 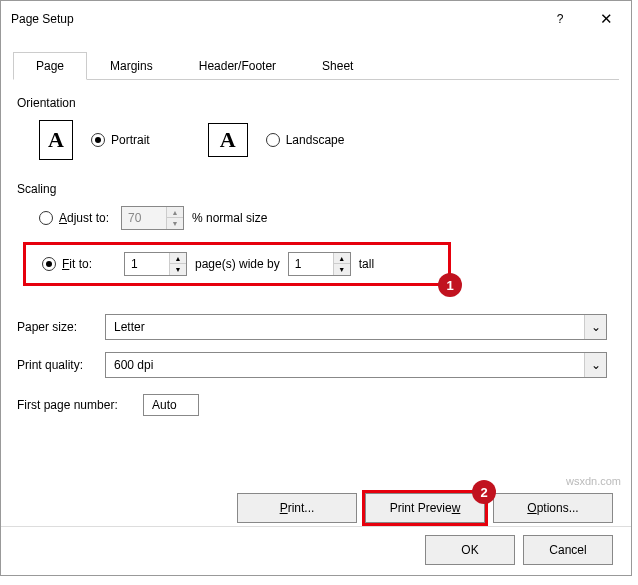 I want to click on radio-adjust-to: Adjust to:, so click(x=76, y=218).